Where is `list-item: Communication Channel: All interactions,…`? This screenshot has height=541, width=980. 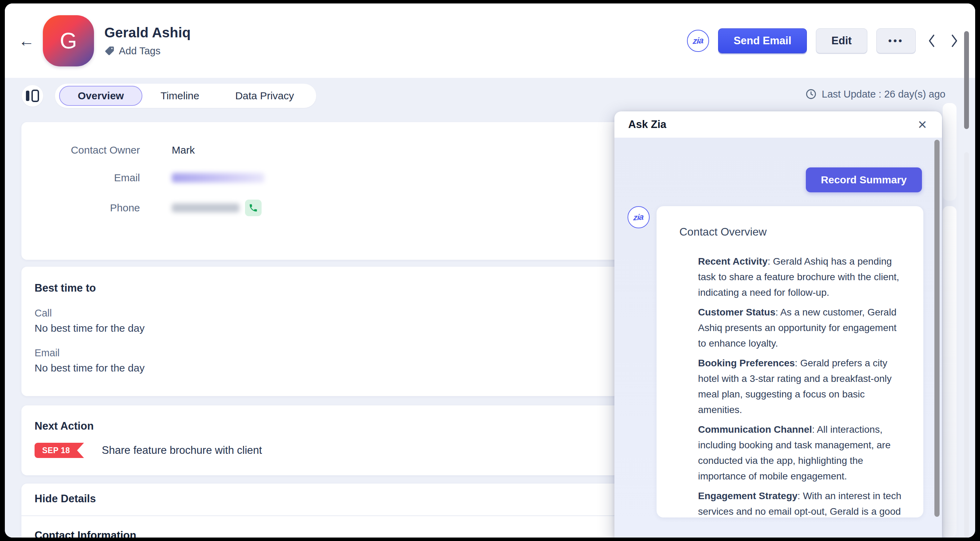 list-item: Communication Channel: All interactions,… is located at coordinates (802, 453).